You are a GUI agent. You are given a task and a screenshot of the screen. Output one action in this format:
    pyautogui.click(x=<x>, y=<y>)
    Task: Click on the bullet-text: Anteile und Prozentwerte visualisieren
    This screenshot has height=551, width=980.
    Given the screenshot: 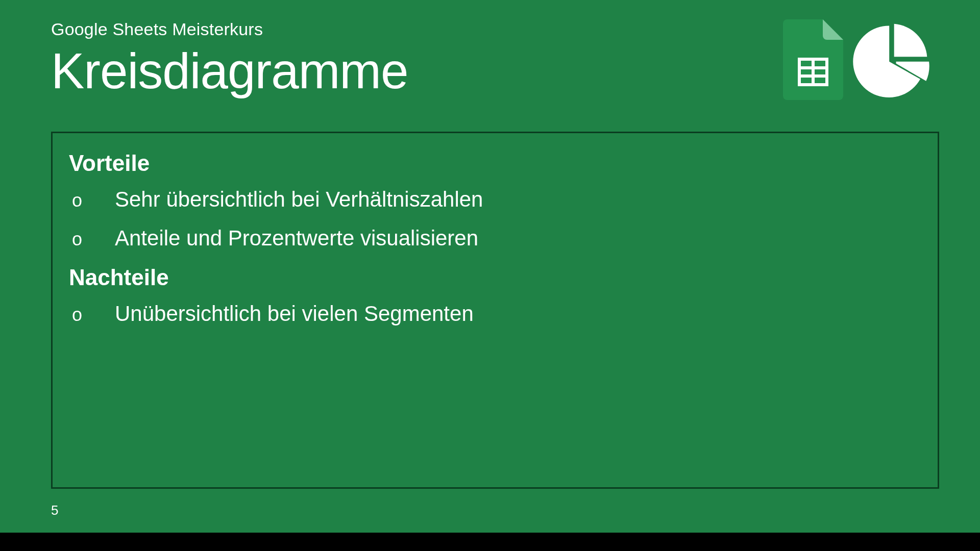 What is the action you would take?
    pyautogui.click(x=297, y=238)
    